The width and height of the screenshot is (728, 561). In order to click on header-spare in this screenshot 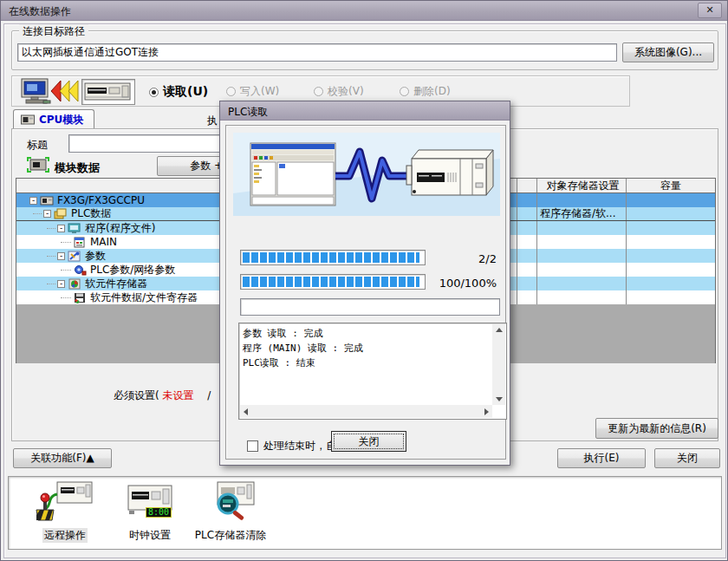, I will do `click(527, 186)`.